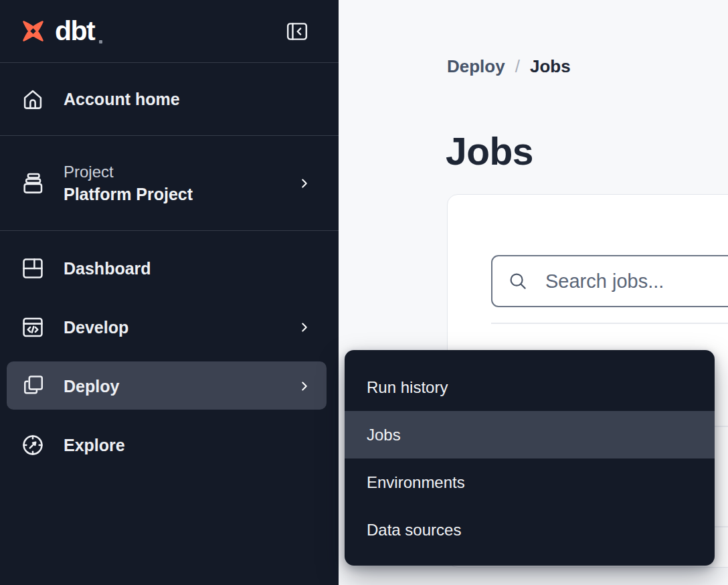  Describe the element at coordinates (107, 269) in the screenshot. I see `sidebar-item-label: Dashboard` at that location.